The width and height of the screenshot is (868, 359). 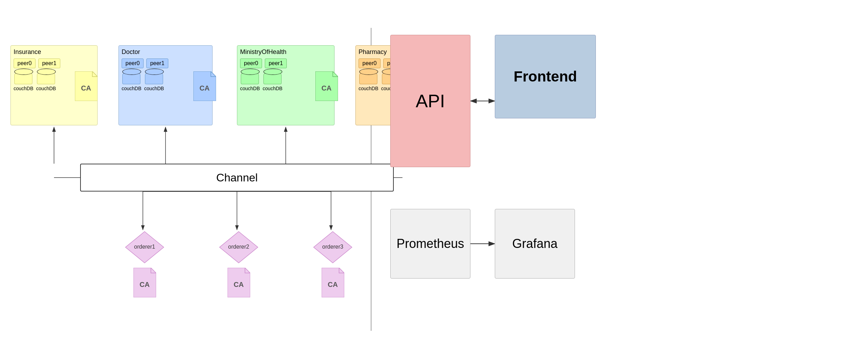 What do you see at coordinates (145, 247) in the screenshot?
I see `svg-text: orderer1` at bounding box center [145, 247].